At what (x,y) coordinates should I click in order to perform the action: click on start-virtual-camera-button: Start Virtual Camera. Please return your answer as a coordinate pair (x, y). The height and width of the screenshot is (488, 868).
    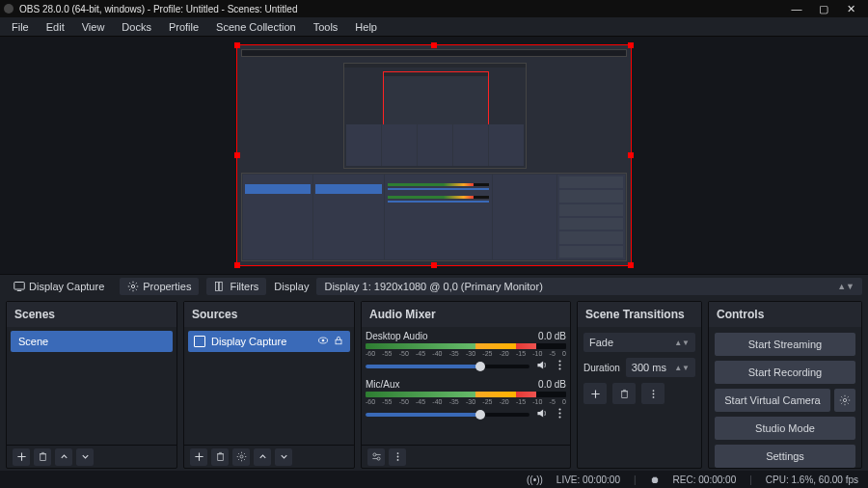
    Looking at the image, I should click on (773, 400).